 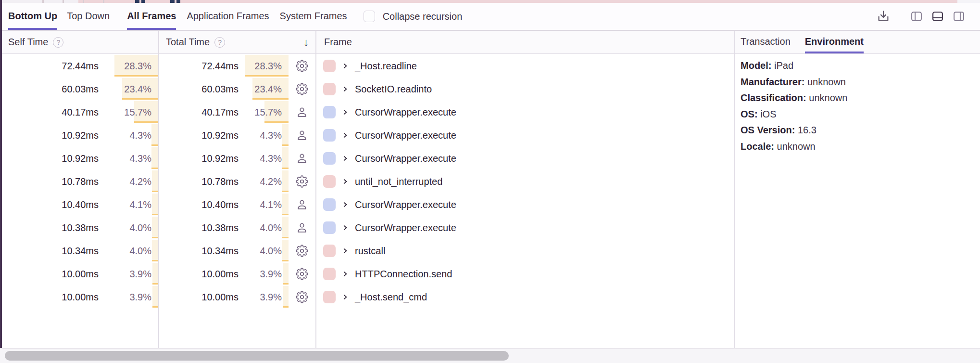 What do you see at coordinates (368, 89) in the screenshot?
I see `table-row: 60.03ms 23.4% 60.03ms 23.4%` at bounding box center [368, 89].